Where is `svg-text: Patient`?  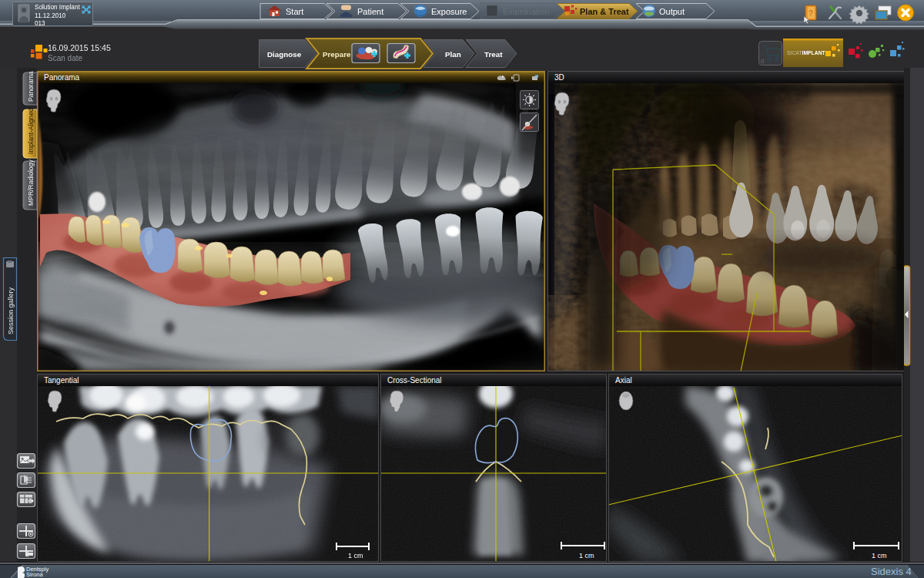
svg-text: Patient is located at coordinates (370, 12).